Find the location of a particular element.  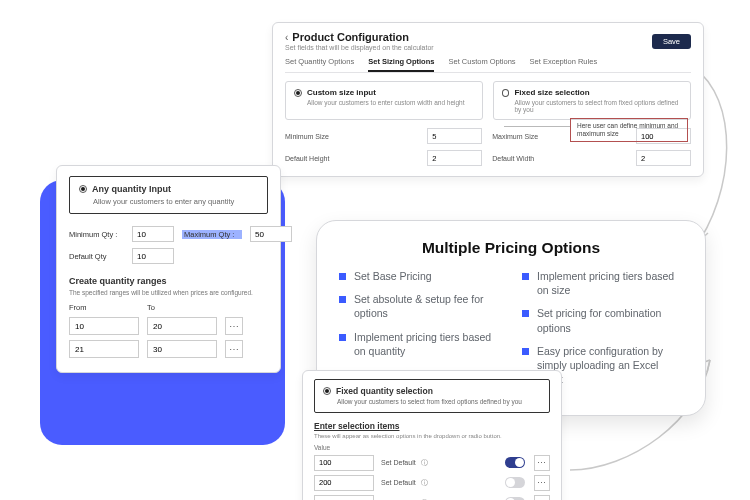

from-header: From is located at coordinates (104, 308).